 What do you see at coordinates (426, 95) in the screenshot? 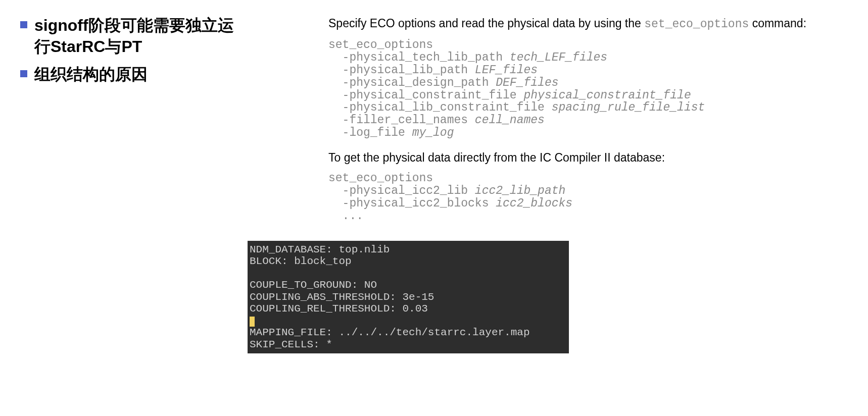
I see `code1-line: -physical_constraint_file` at bounding box center [426, 95].